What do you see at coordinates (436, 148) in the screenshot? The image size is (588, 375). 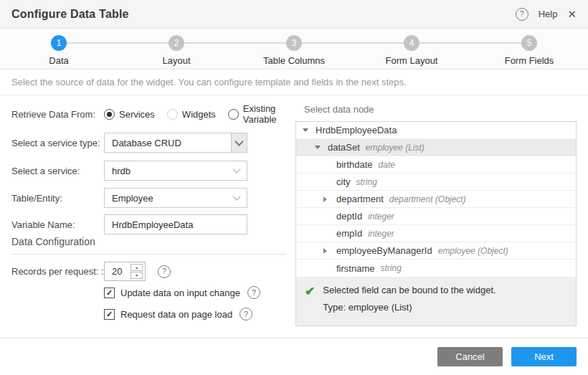 I see `tree-node-dataset: dataSet employee (List)` at bounding box center [436, 148].